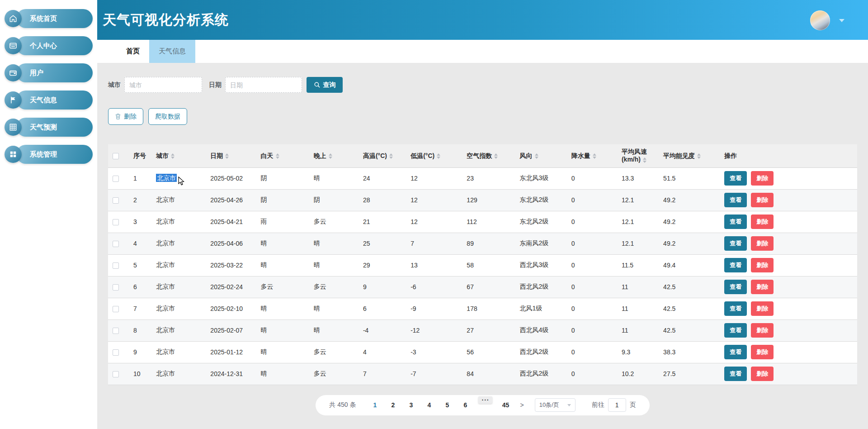  Describe the element at coordinates (488, 156) in the screenshot. I see `column-header-7: 空气指数` at that location.